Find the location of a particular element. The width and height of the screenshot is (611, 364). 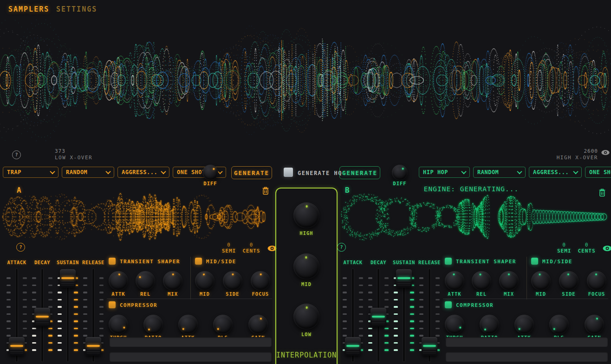

generate-b-button: GENERATE is located at coordinates (360, 173).